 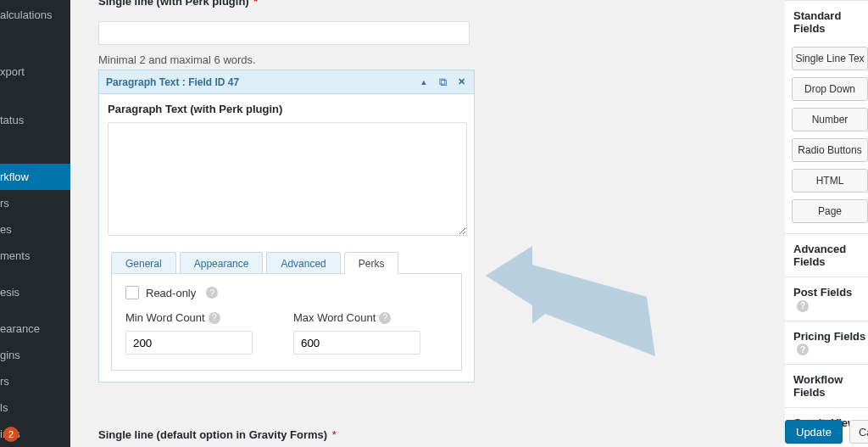 I want to click on add-single-line-text-button: Single Line Tex, so click(x=830, y=59).